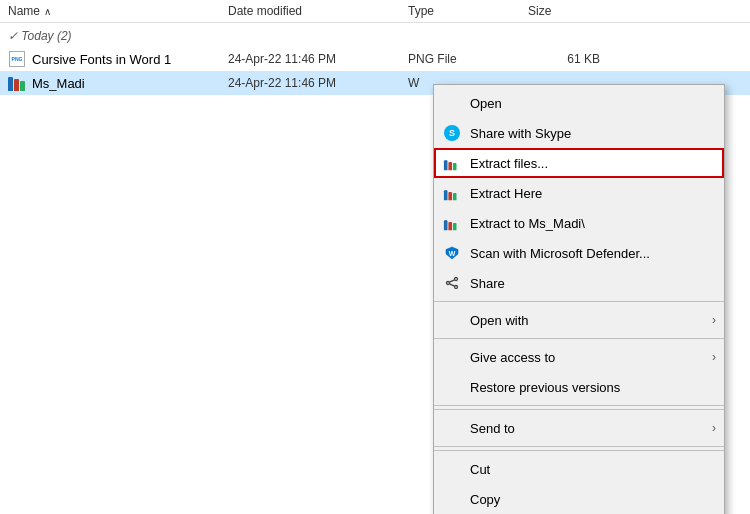 The width and height of the screenshot is (750, 514). Describe the element at coordinates (130, 60) in the screenshot. I see `file-name: Cursive Fonts in Word 1` at that location.